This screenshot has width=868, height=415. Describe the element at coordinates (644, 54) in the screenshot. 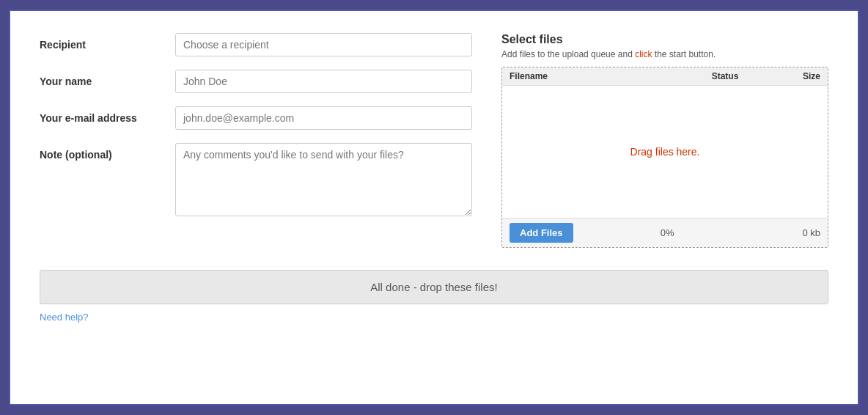

I see `subtitle-click: click` at that location.